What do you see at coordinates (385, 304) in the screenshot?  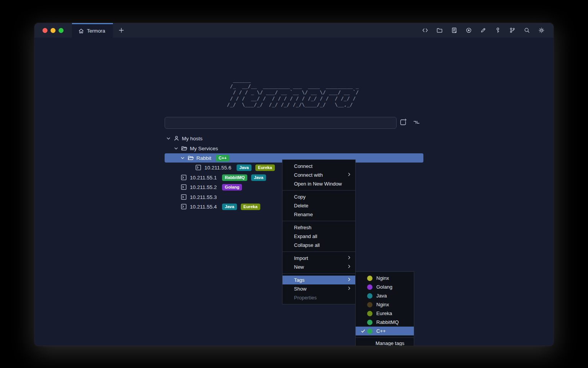 I see `tag-option-nginx-2: Nginx` at bounding box center [385, 304].